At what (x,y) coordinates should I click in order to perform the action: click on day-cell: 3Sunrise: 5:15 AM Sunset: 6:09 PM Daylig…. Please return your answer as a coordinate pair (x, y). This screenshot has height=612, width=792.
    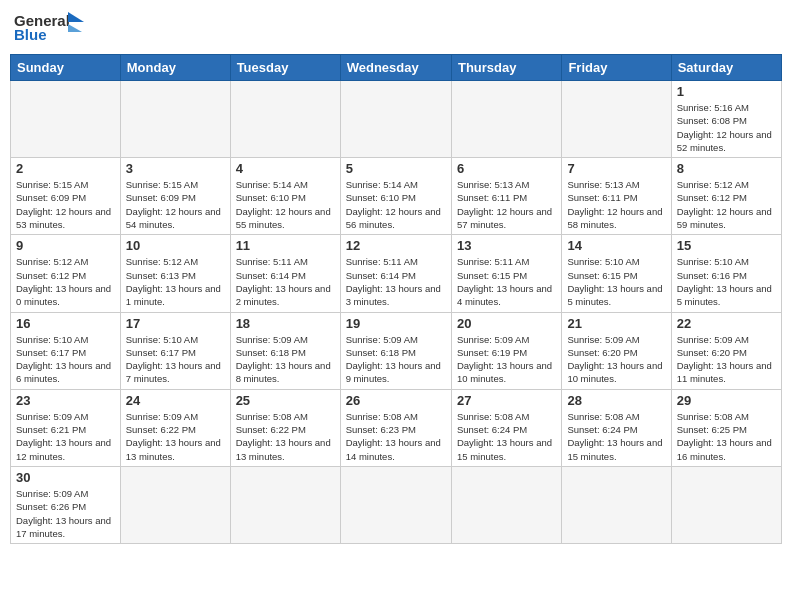
    Looking at the image, I should click on (175, 196).